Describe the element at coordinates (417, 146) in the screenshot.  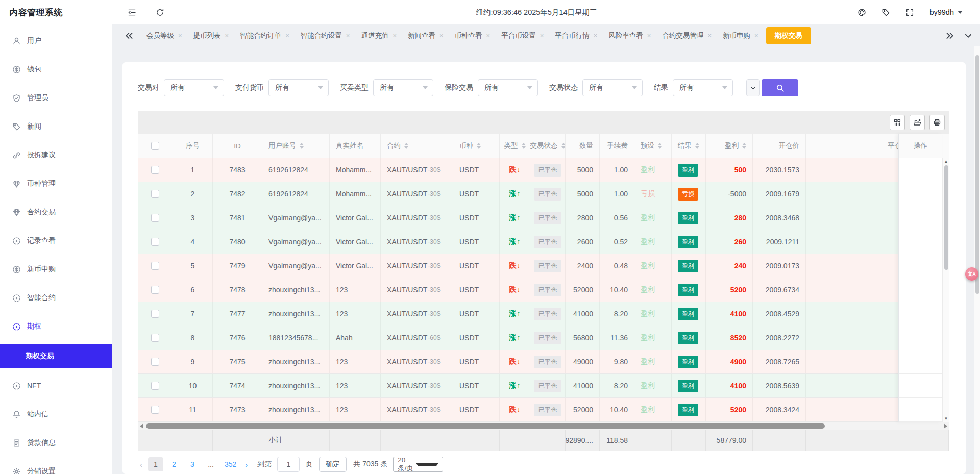
I see `column-header-contract: 合约` at that location.